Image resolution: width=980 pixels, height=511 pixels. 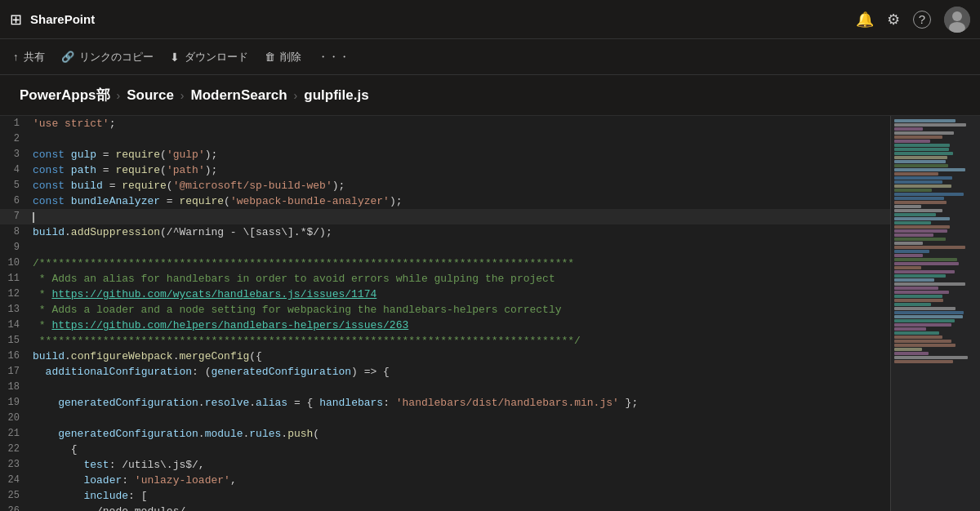 What do you see at coordinates (490, 310) in the screenshot?
I see `code-line-13: 13 * Adds a loader and a node setting fo…` at bounding box center [490, 310].